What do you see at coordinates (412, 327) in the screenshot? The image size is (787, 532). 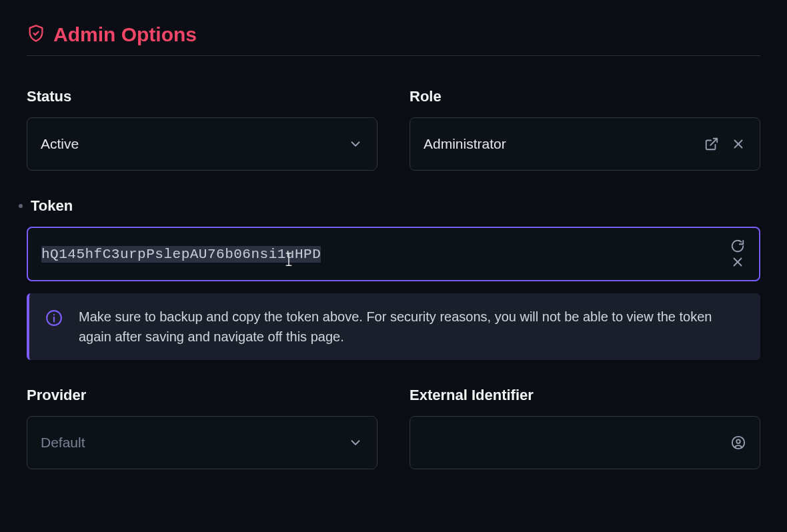 I see `token-info-text: Make sure to backup and copy the token a…` at bounding box center [412, 327].